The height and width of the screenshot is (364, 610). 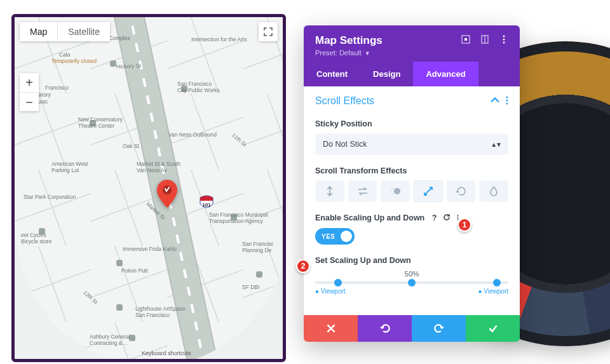 What do you see at coordinates (412, 274) in the screenshot?
I see `slider-value: 50%` at bounding box center [412, 274].